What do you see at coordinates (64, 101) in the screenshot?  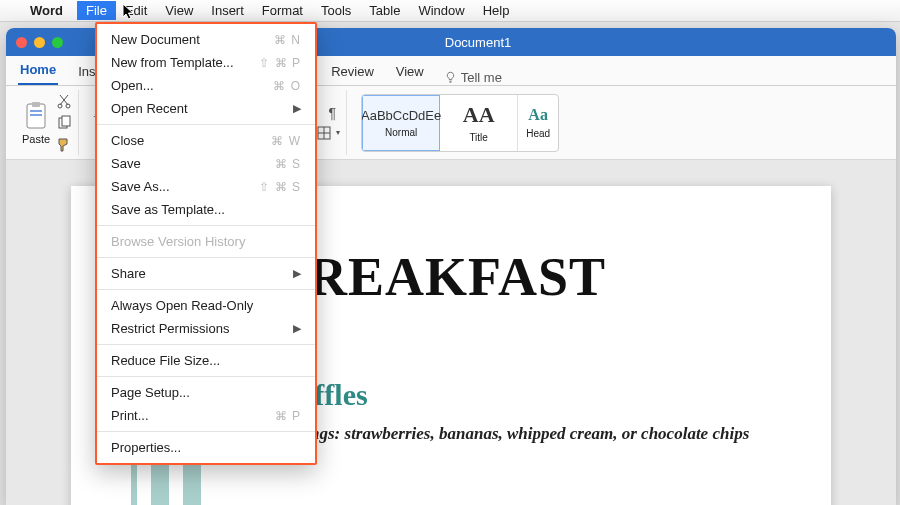 I see `cut-icon` at bounding box center [64, 101].